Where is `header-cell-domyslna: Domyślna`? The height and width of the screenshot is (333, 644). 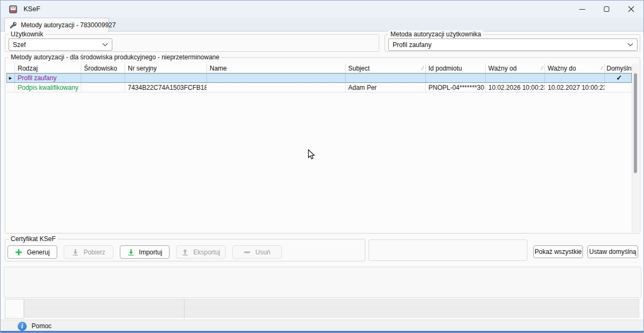 header-cell-domyslna: Domyślna is located at coordinates (618, 68).